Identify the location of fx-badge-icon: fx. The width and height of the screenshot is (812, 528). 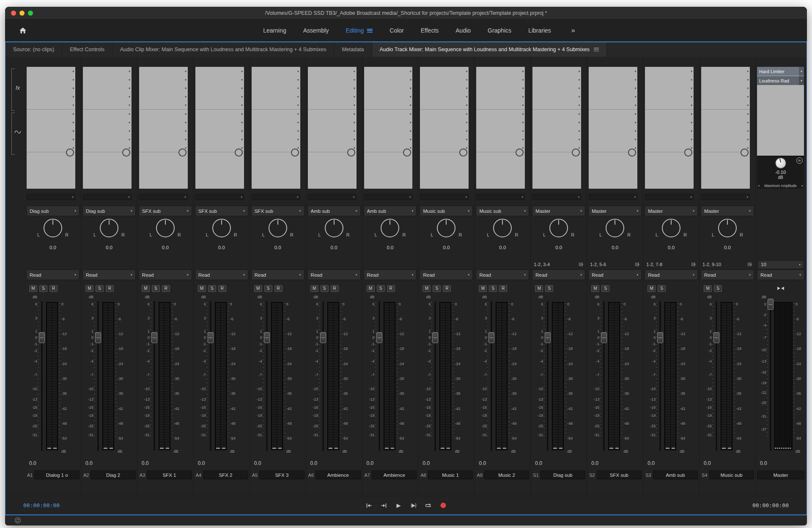
(799, 161).